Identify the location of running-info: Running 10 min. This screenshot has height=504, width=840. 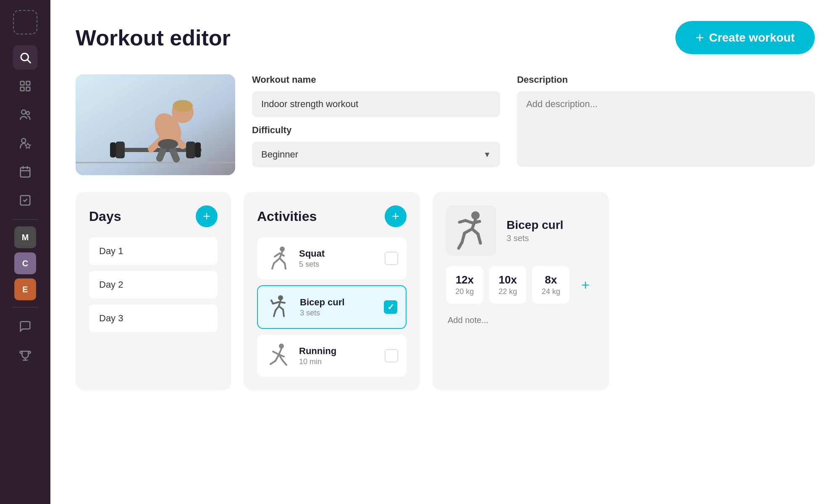
(339, 356).